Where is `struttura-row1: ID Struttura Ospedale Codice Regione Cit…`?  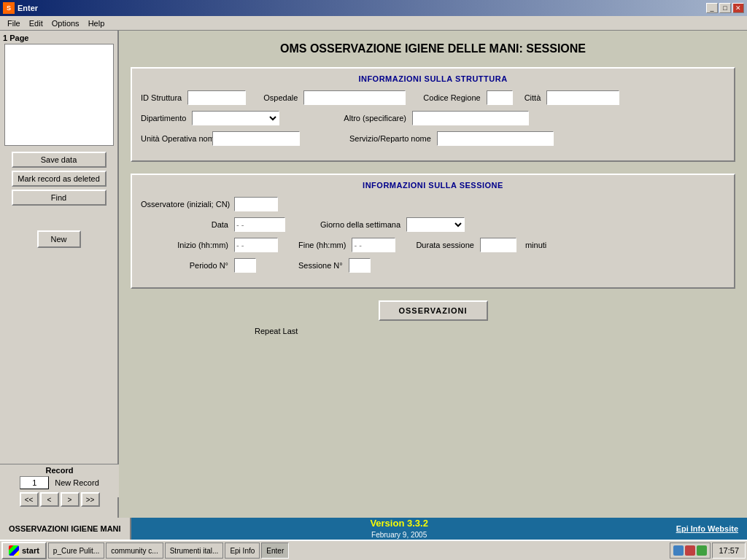
struttura-row1: ID Struttura Ospedale Codice Regione Cit… is located at coordinates (433, 98).